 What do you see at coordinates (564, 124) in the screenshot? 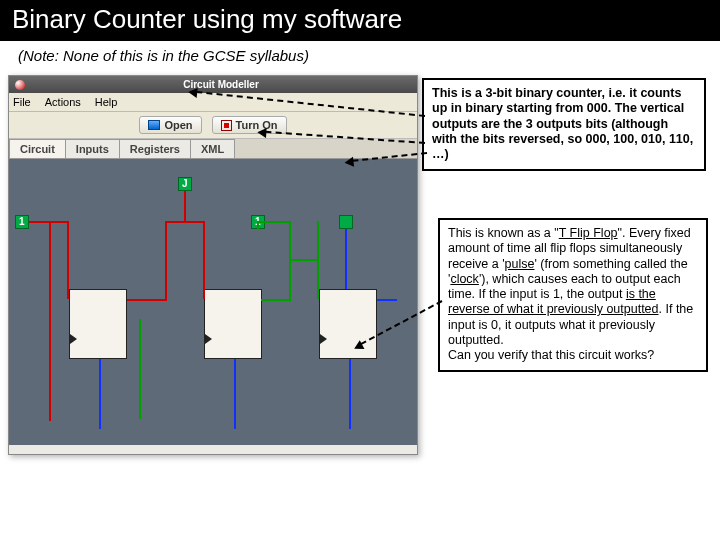
I see `callout-top: This is a 3-bit binary counter, i.e. it …` at bounding box center [564, 124].